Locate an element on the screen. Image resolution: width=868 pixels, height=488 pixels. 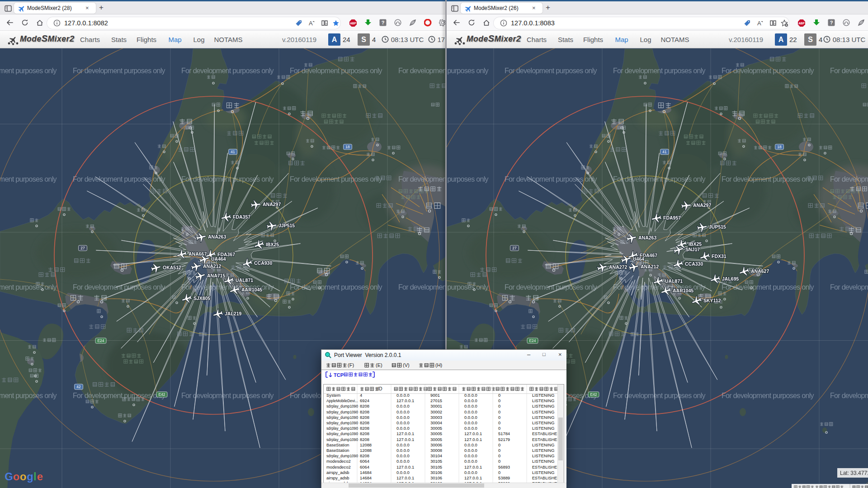
svg-text: 4 is located at coordinates (361, 395).